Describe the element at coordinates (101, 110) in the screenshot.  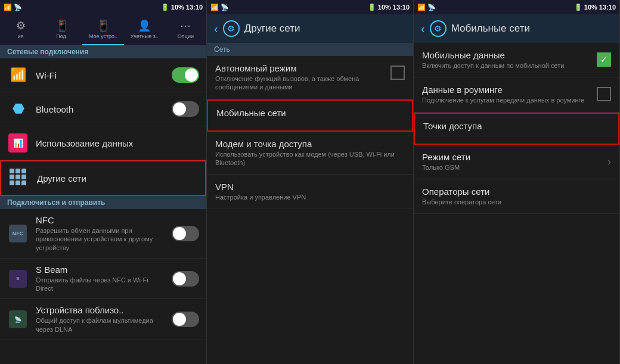
I see `bluetooth-title: Bluetooth` at that location.